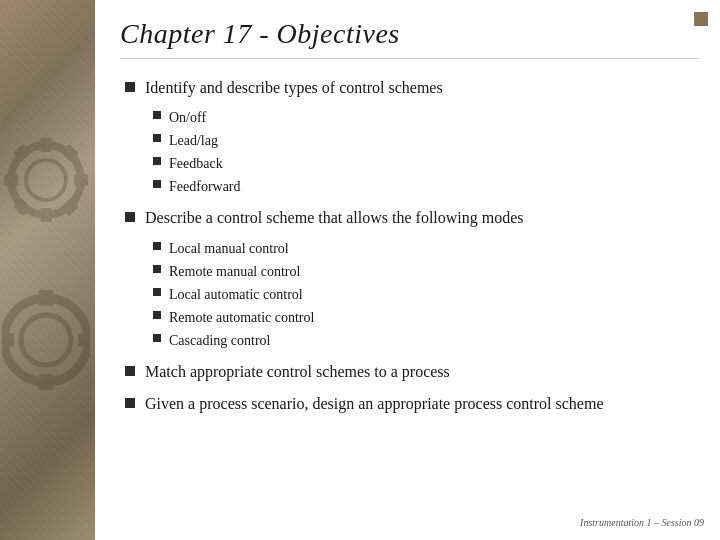 The width and height of the screenshot is (720, 540). I want to click on sub-bullets-1: On/off Lead/lag Feedback Feedforward, so click(424, 152).